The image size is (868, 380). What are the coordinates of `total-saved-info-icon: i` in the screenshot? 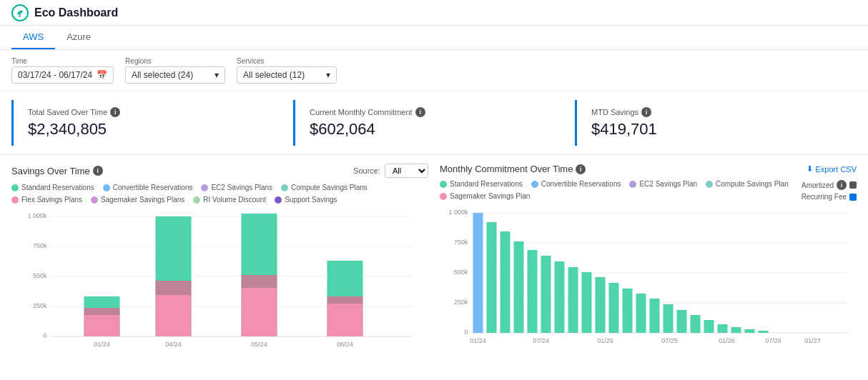 It's located at (115, 112).